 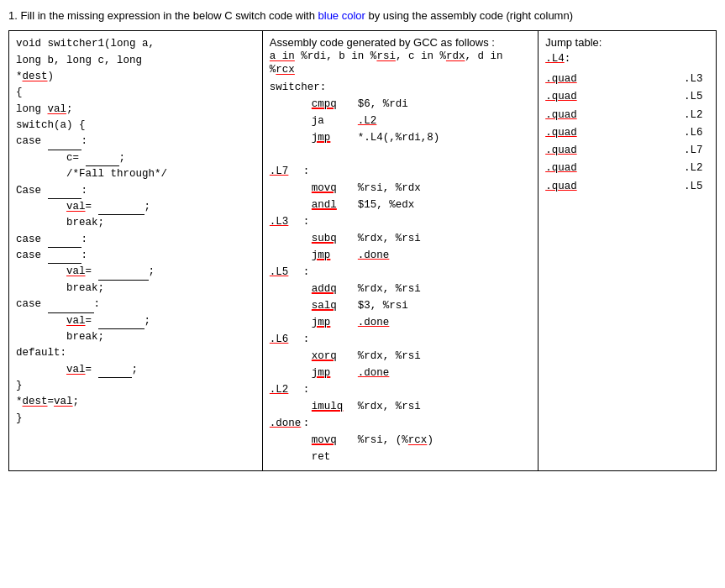 What do you see at coordinates (400, 104) in the screenshot?
I see `asm-cmpq: cmpq $6, %rdi` at bounding box center [400, 104].